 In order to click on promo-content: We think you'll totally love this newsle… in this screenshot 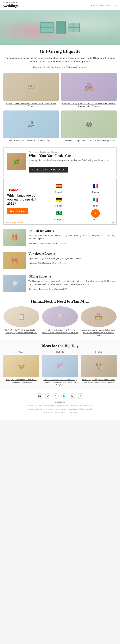, I will do `click(71, 162)`.